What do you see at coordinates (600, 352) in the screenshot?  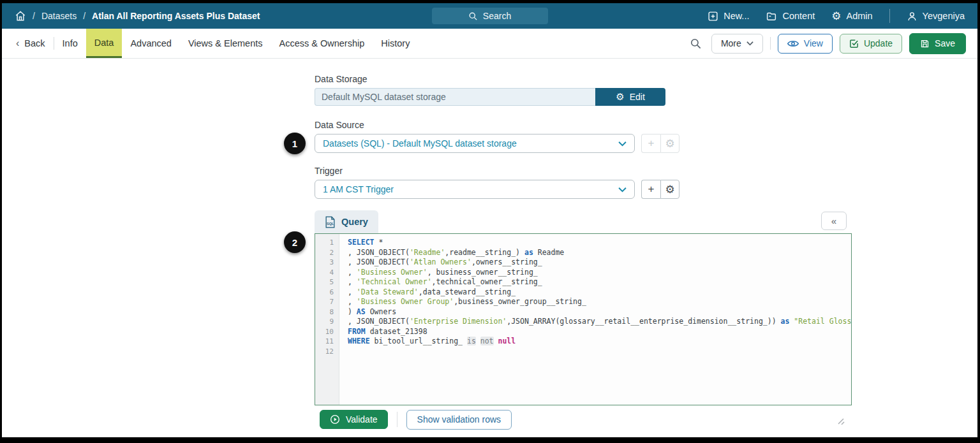 I see `sql-line` at bounding box center [600, 352].